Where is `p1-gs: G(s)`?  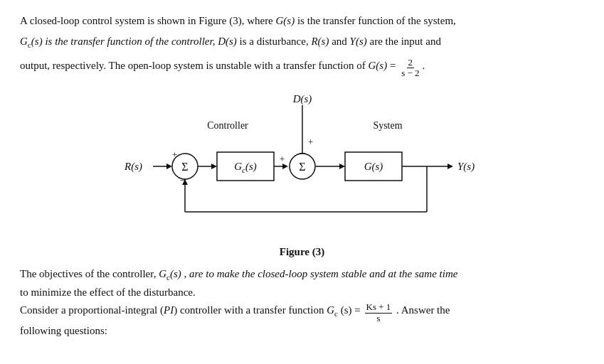
p1-gs: G(s) is located at coordinates (286, 21).